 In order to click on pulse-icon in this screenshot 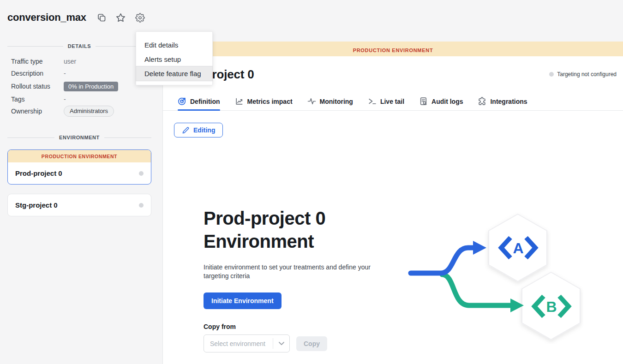, I will do `click(312, 101)`.